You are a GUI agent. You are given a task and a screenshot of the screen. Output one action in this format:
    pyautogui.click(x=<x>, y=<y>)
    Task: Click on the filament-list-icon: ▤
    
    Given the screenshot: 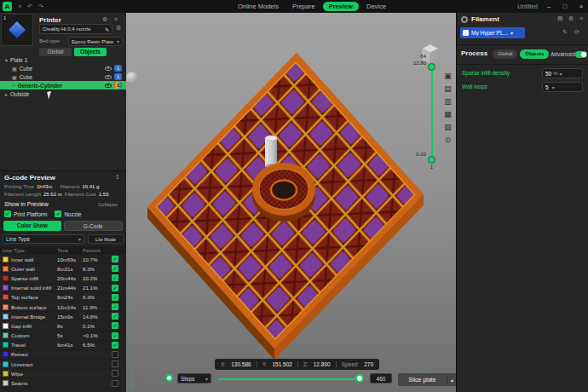 What is the action you would take?
    pyautogui.click(x=561, y=19)
    